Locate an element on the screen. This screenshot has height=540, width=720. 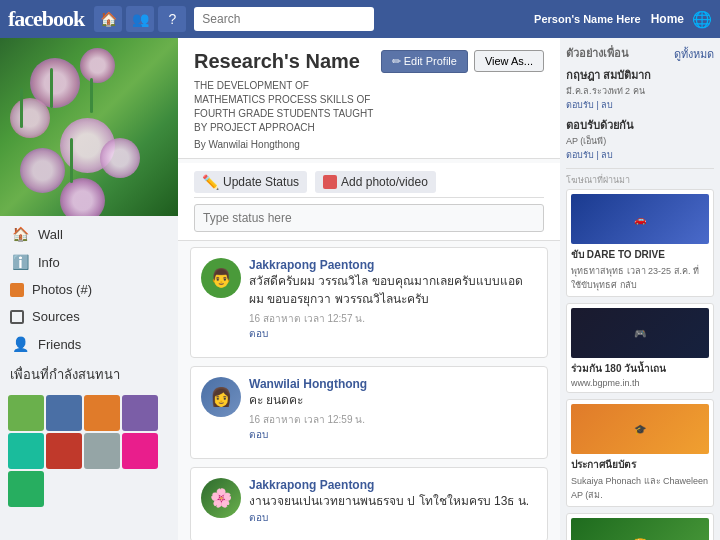
post-3-header: 🌸 Jakkrapong Paentong งานวจยนเปนเวทยานพน… is located at coordinates (369, 502).